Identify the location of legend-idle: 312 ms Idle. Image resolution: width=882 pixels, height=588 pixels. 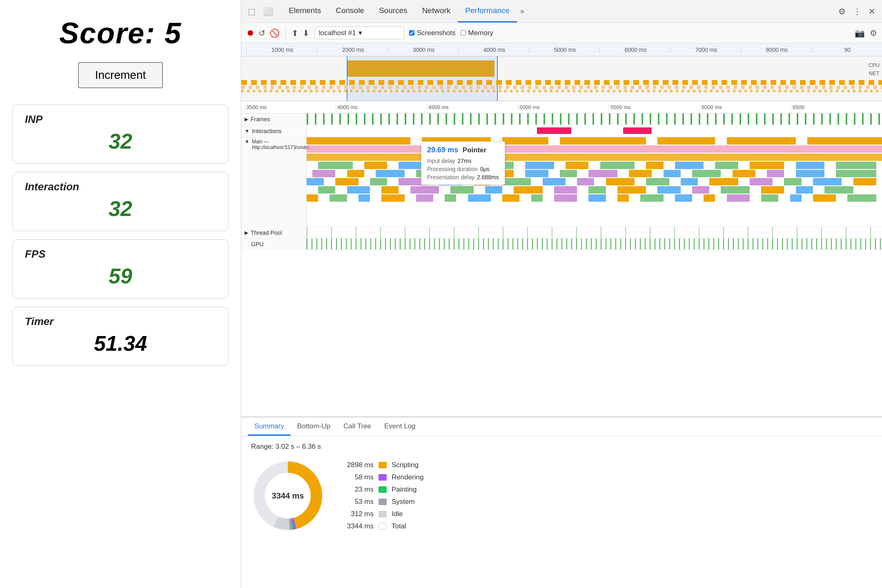
(382, 514).